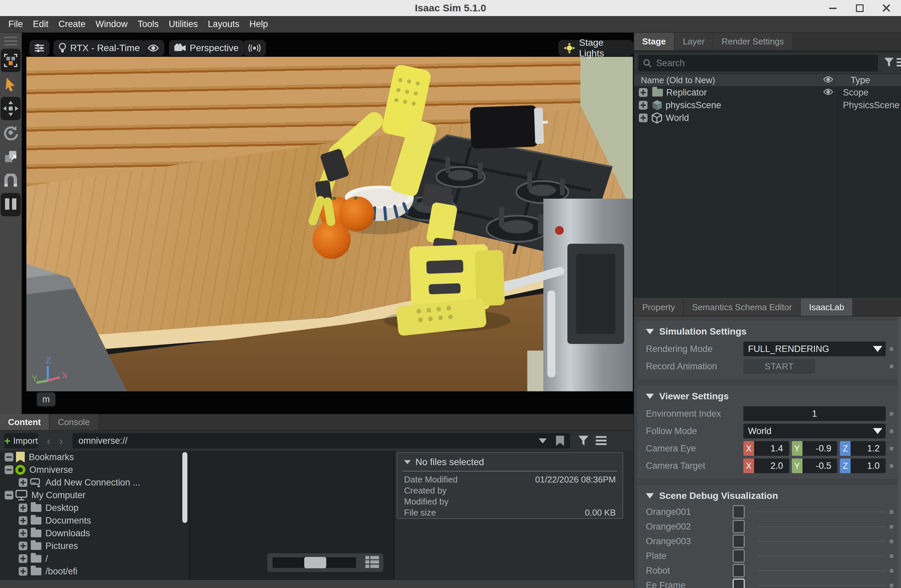  Describe the element at coordinates (878, 431) in the screenshot. I see `chevron-down-icon` at that location.